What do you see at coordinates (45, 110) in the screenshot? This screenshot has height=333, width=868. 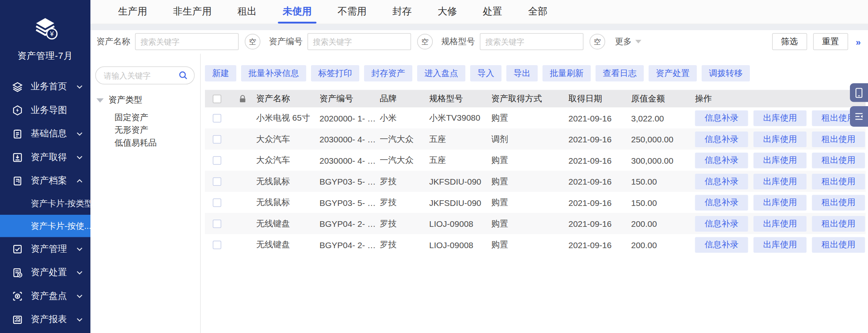 I see `sidebar-item-business-map: 业务导图` at bounding box center [45, 110].